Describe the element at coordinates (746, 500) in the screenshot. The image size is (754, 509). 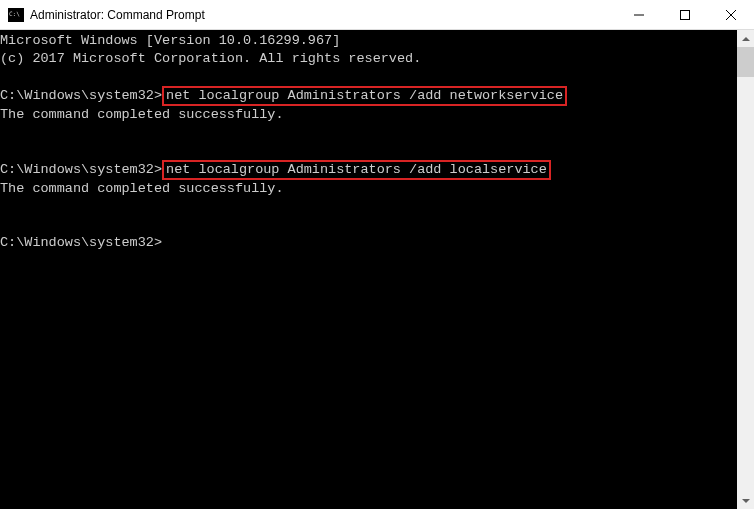
I see `scroll-down-button` at that location.